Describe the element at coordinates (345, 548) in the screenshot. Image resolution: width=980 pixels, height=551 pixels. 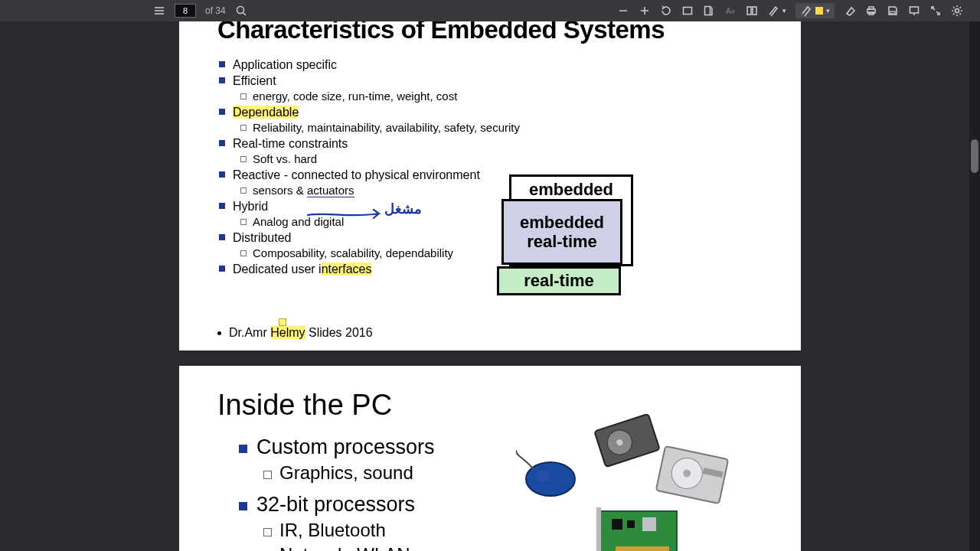
I see `sub-bullet-text: Network, WLAN` at that location.